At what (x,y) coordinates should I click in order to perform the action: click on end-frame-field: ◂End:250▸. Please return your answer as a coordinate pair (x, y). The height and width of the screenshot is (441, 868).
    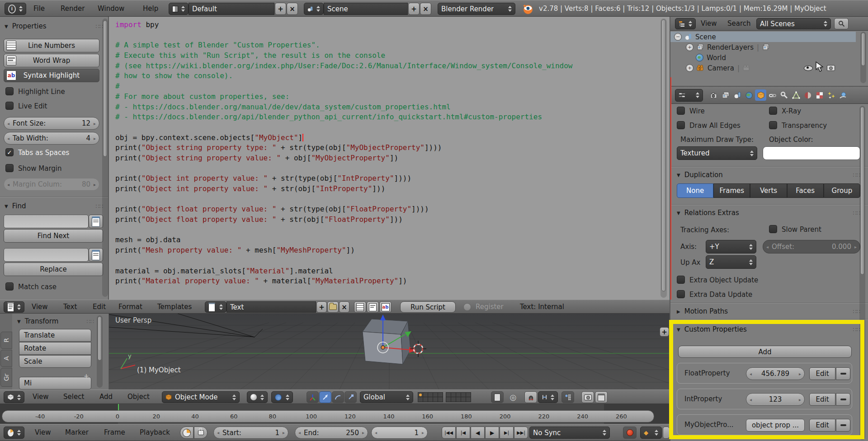
    Looking at the image, I should click on (331, 433).